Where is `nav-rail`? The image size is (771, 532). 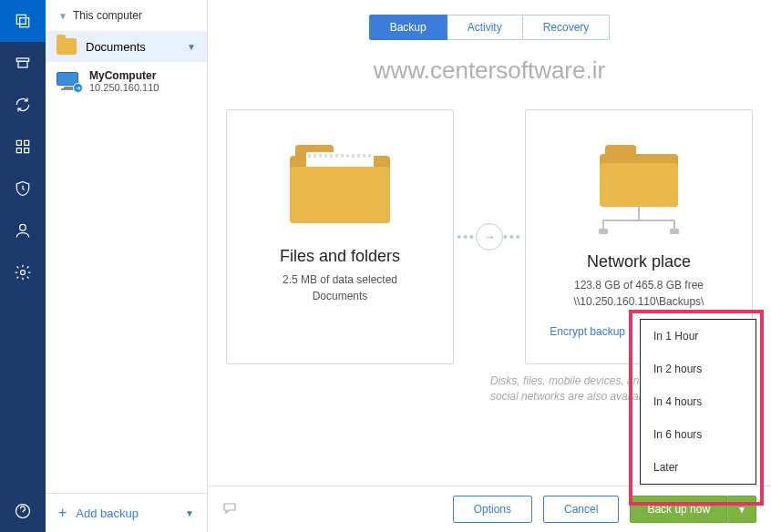 nav-rail is located at coordinates (23, 266).